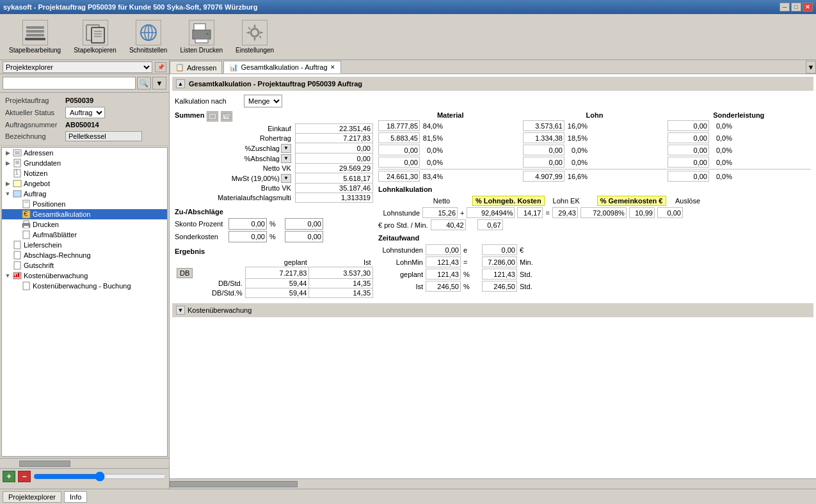 The image size is (816, 504). I want to click on toolbar-stapelkopieren: Stapelkopieren, so click(95, 37).